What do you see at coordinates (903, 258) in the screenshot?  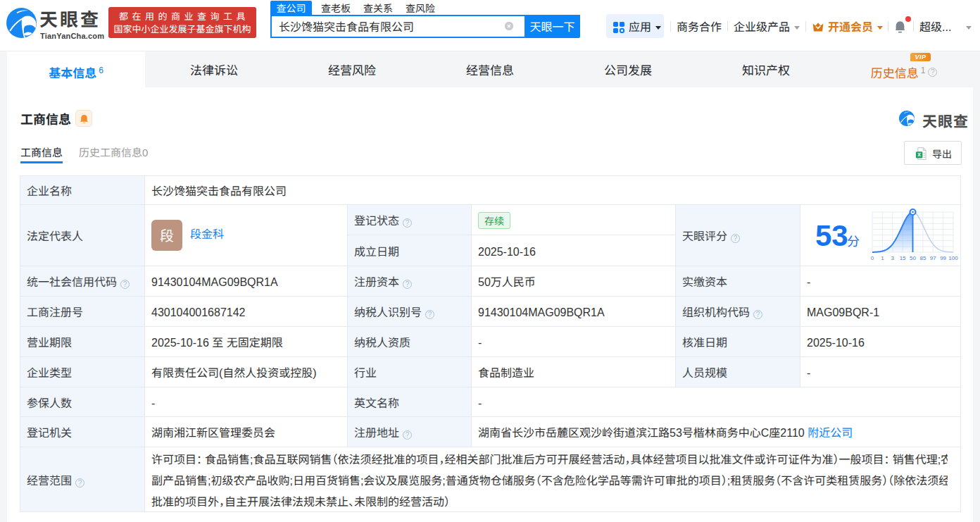 I see `svg-text: 15` at bounding box center [903, 258].